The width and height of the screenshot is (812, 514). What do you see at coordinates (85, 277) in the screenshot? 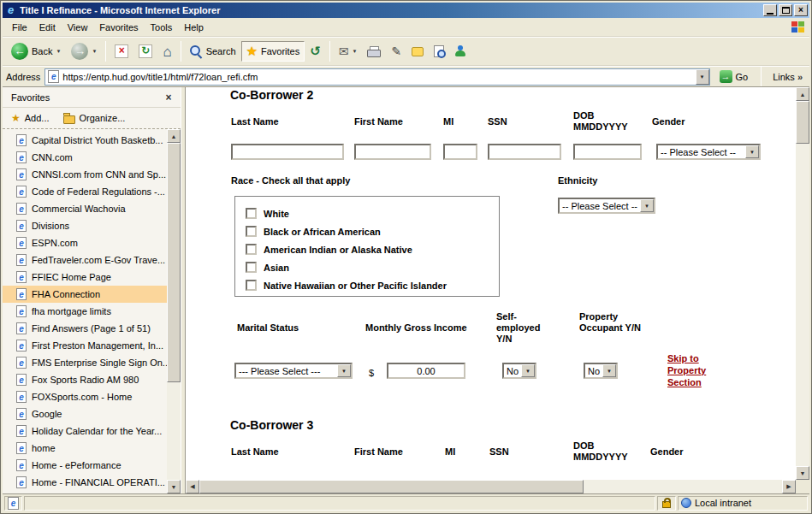
I see `favorite-item: FFIEC Home Page` at bounding box center [85, 277].